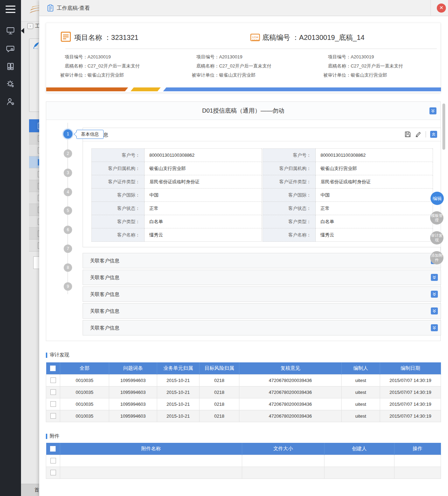 This screenshot has width=448, height=496. I want to click on dialog-titlebar: 工作底稿-查看 ✕, so click(244, 8).